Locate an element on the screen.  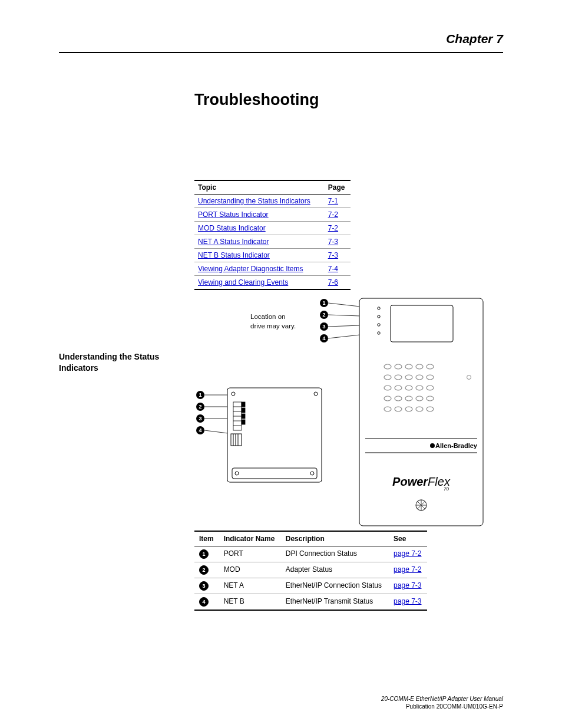
row-num-icon: 4 is located at coordinates (204, 602).